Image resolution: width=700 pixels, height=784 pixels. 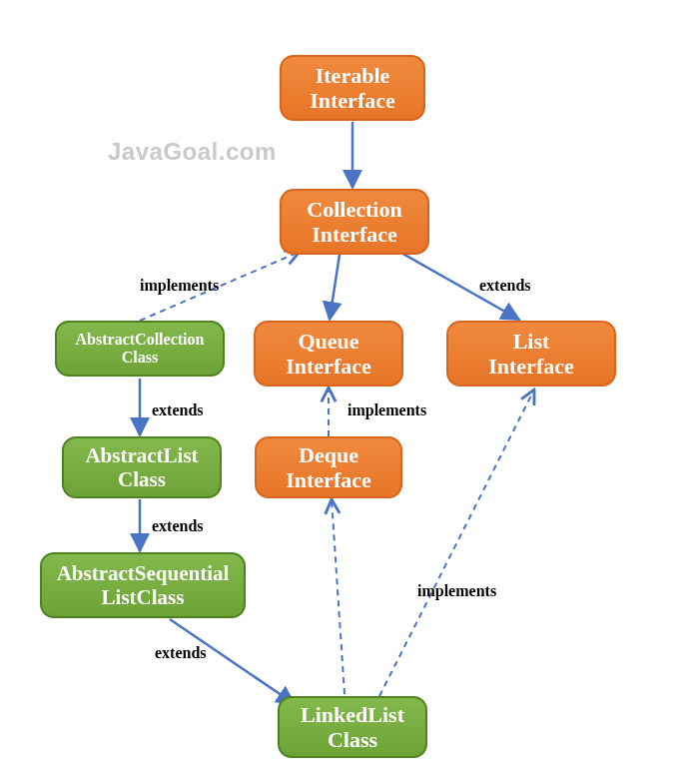 What do you see at coordinates (142, 455) in the screenshot?
I see `node-line1: AbstractList` at bounding box center [142, 455].